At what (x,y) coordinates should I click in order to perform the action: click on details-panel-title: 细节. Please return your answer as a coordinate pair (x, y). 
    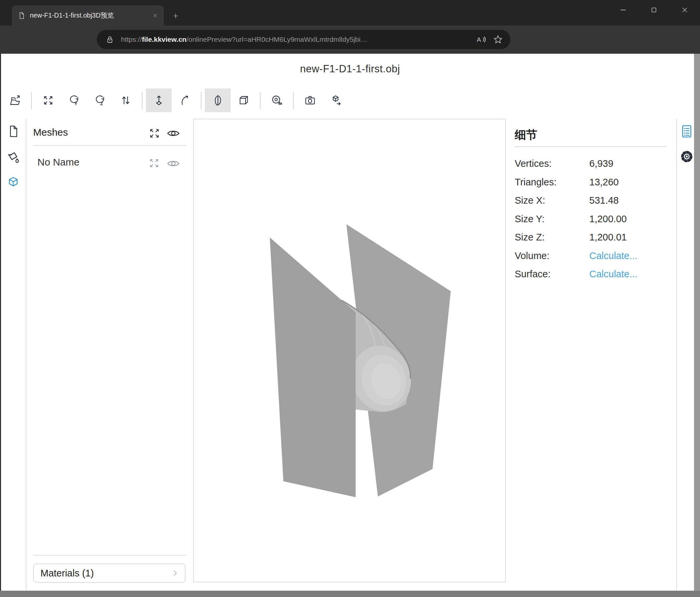
    Looking at the image, I should click on (526, 135).